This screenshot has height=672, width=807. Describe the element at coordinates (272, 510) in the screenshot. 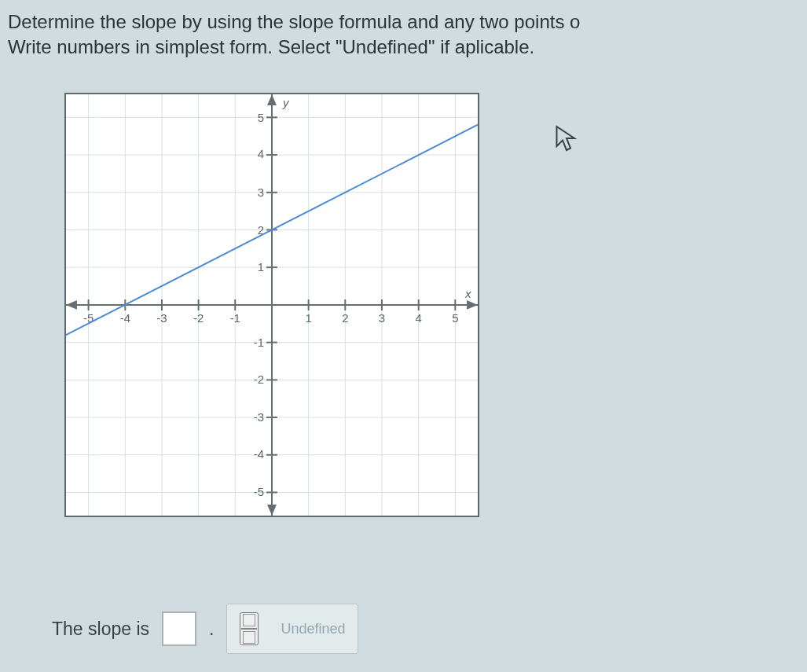

I see `arrow-down-icon` at that location.